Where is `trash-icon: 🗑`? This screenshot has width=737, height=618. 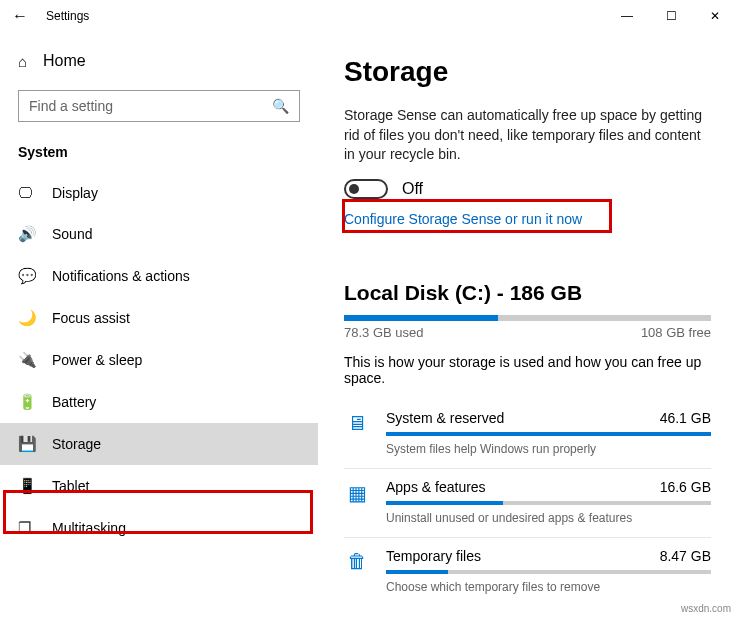
trash-icon: 🗑 is located at coordinates (357, 560).